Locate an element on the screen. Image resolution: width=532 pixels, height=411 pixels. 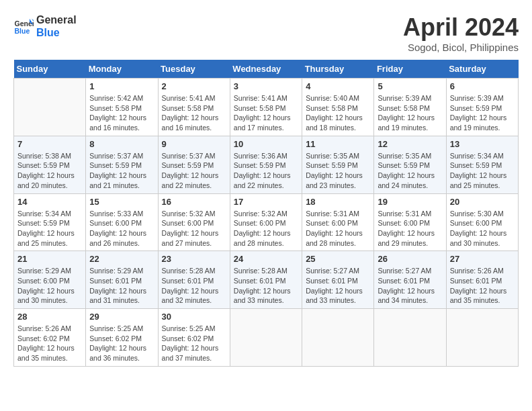
day-number: 7 is located at coordinates (50, 144).